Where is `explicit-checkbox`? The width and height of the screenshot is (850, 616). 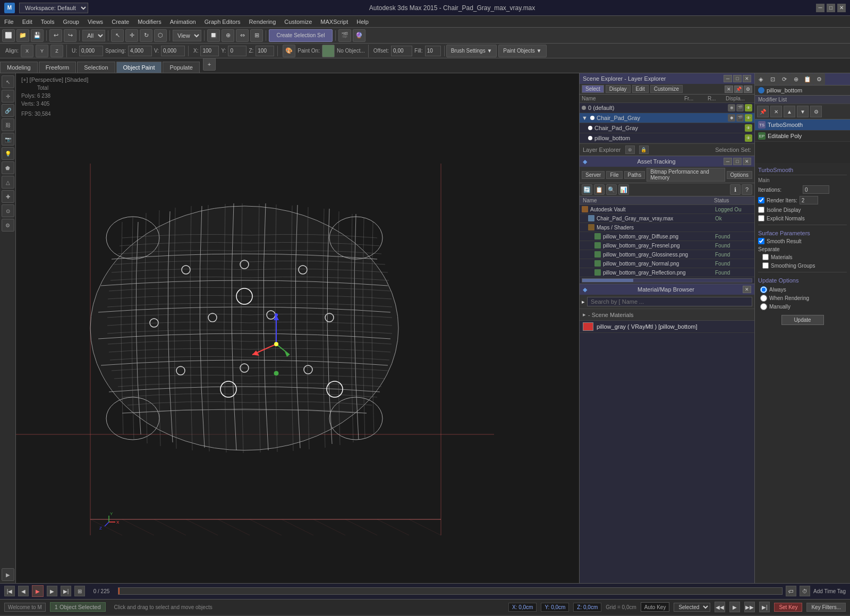
explicit-checkbox is located at coordinates (761, 218).